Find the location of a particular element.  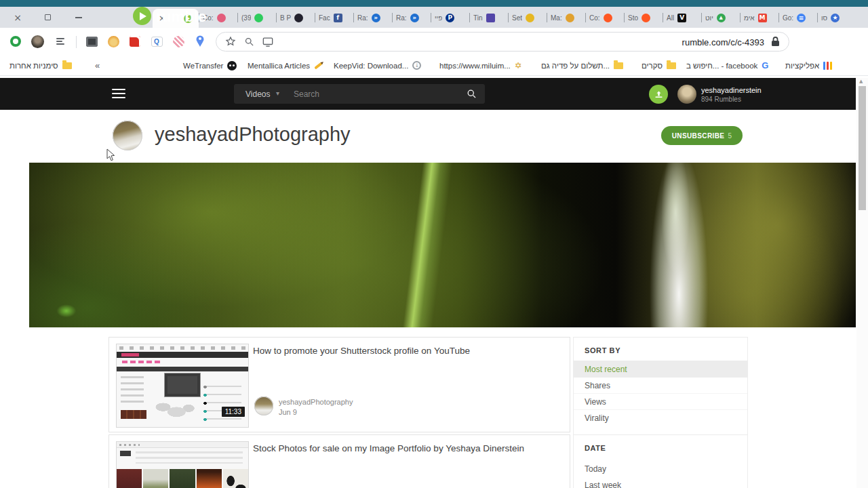

search-icon is located at coordinates (472, 94).